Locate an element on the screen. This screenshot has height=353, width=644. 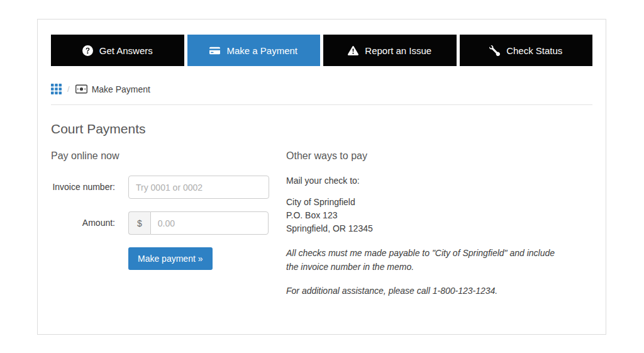
breadcrumb-current-label: Make Payment is located at coordinates (121, 89).